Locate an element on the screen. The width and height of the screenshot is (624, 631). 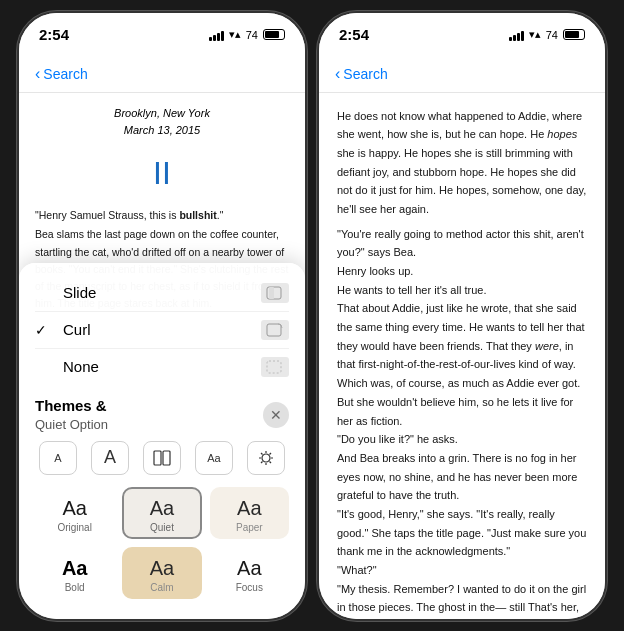
transition-none: None is located at coordinates (162, 367).